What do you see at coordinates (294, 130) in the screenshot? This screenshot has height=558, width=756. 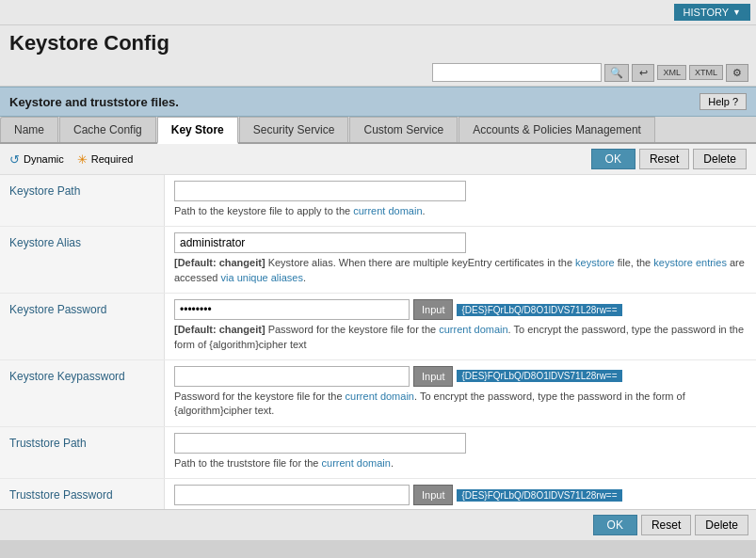 I see `tab-security-service: Security Service` at bounding box center [294, 130].